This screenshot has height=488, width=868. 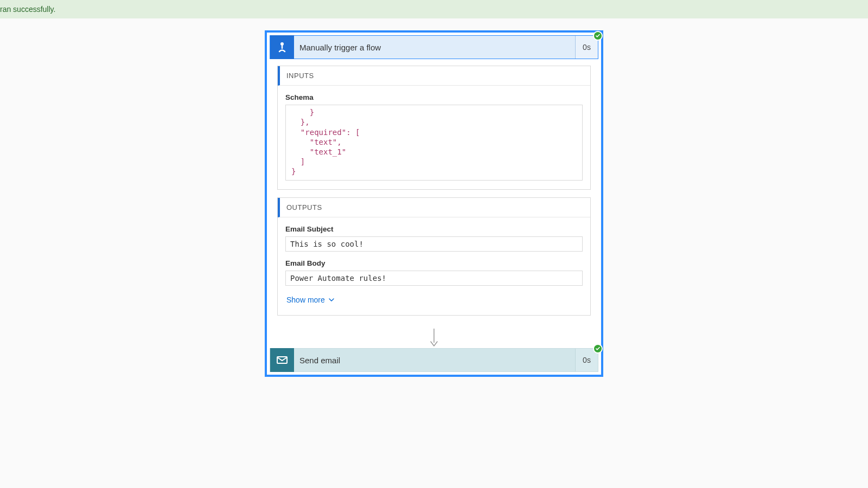 What do you see at coordinates (434, 143) in the screenshot?
I see `schema-textarea: "x-ms-content-hint": "TEXT" } }, "requir…` at bounding box center [434, 143].